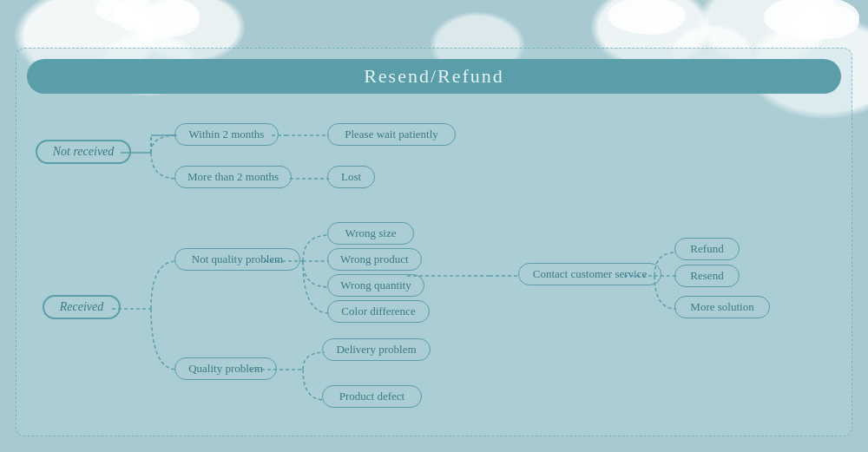 This screenshot has width=868, height=452. I want to click on more-than-2-months-node: More than 2 months, so click(233, 177).